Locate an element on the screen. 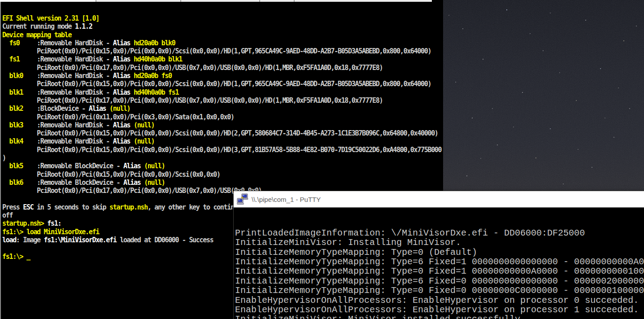 The width and height of the screenshot is (644, 319). terminal-line: Current running mode 1.1.2 is located at coordinates (222, 26).